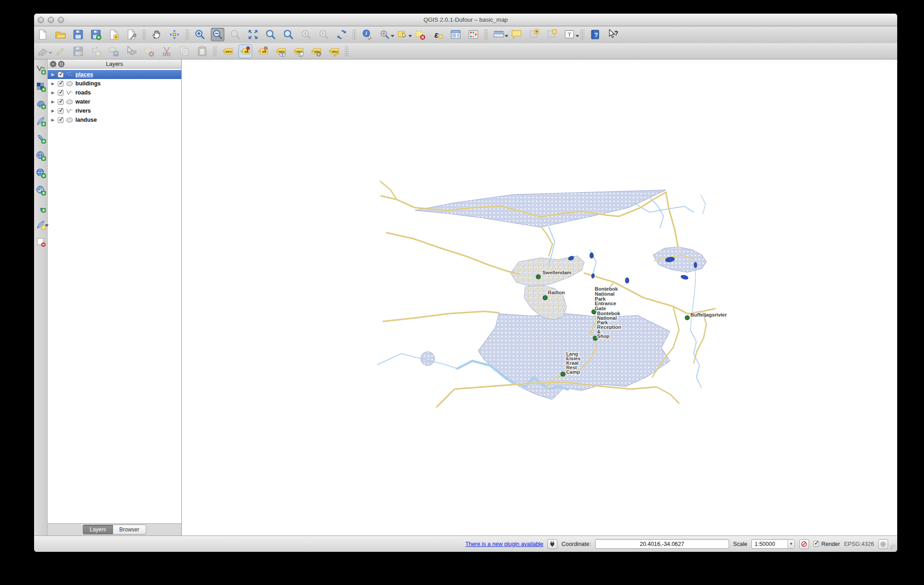  What do you see at coordinates (43, 35) in the screenshot?
I see `new-project-icon` at bounding box center [43, 35].